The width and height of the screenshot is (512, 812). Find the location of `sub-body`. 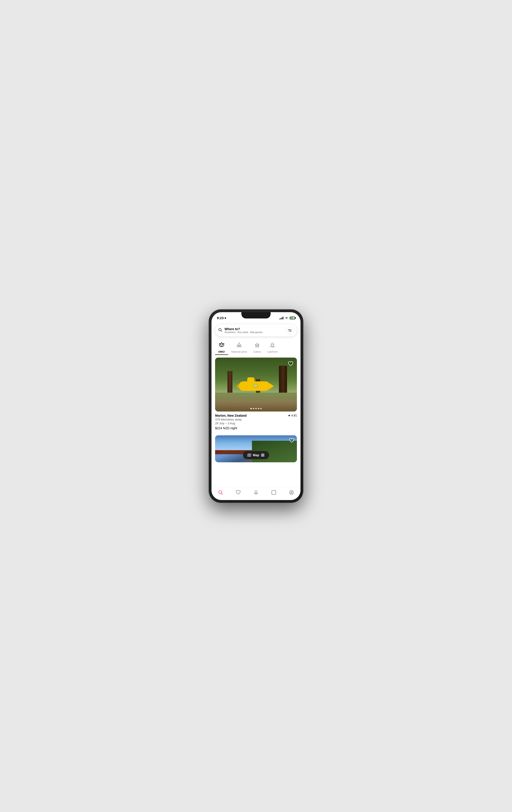

sub-body is located at coordinates (254, 386).